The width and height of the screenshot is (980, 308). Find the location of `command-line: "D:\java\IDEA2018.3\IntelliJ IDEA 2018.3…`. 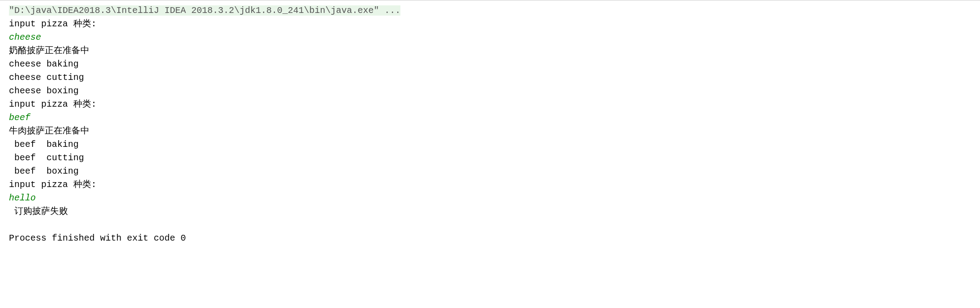

command-line: "D:\java\IDEA2018.3\IntelliJ IDEA 2018.3… is located at coordinates (205, 11).